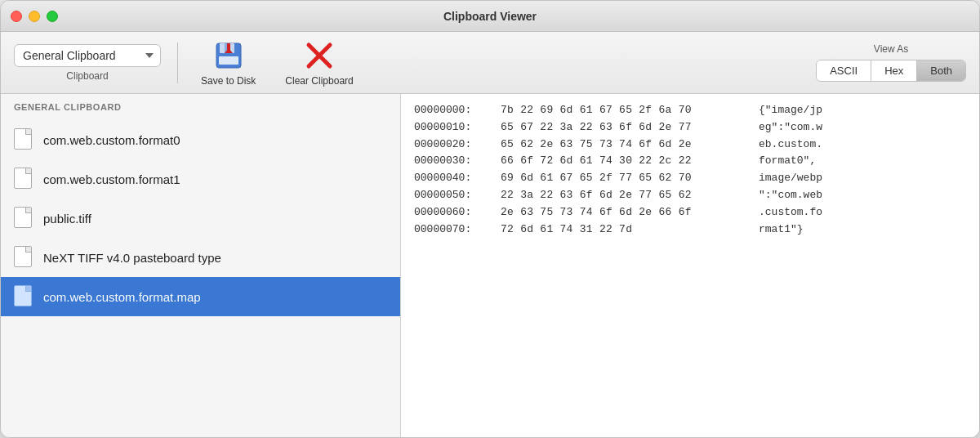 Image resolution: width=980 pixels, height=438 pixels. What do you see at coordinates (67, 219) in the screenshot?
I see `item-name: public.tiff` at bounding box center [67, 219].